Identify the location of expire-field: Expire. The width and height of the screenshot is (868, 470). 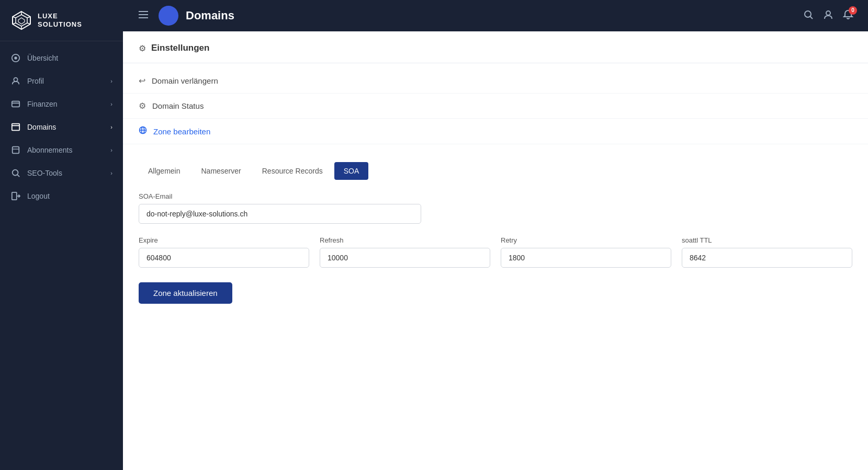
(224, 252).